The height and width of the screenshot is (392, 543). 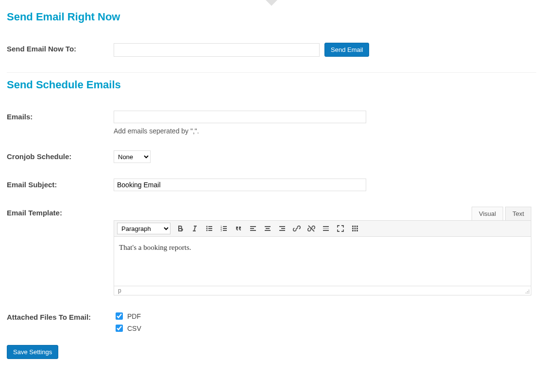 What do you see at coordinates (238, 229) in the screenshot?
I see `blockquote-icon` at bounding box center [238, 229].